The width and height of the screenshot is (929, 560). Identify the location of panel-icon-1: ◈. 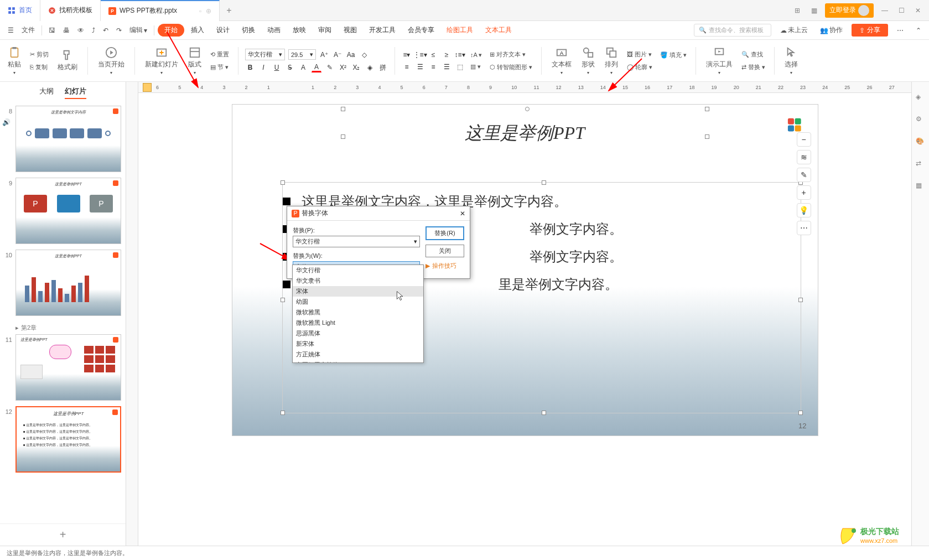
(921, 98).